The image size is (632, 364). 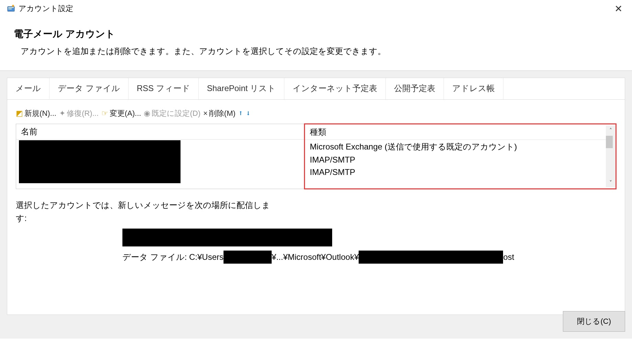 What do you see at coordinates (460, 147) in the screenshot?
I see `table-row: Microsoft Exchange (送信で使用する既定のアカウント)` at bounding box center [460, 147].